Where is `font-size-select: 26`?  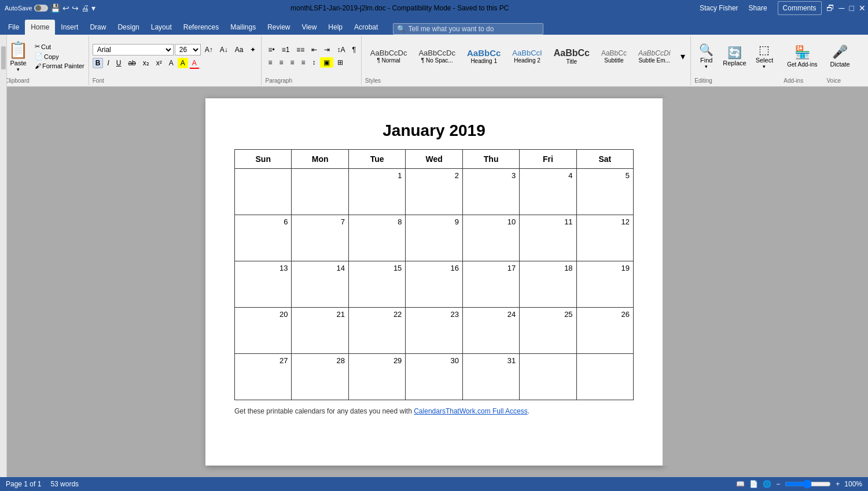
font-size-select: 26 is located at coordinates (187, 50).